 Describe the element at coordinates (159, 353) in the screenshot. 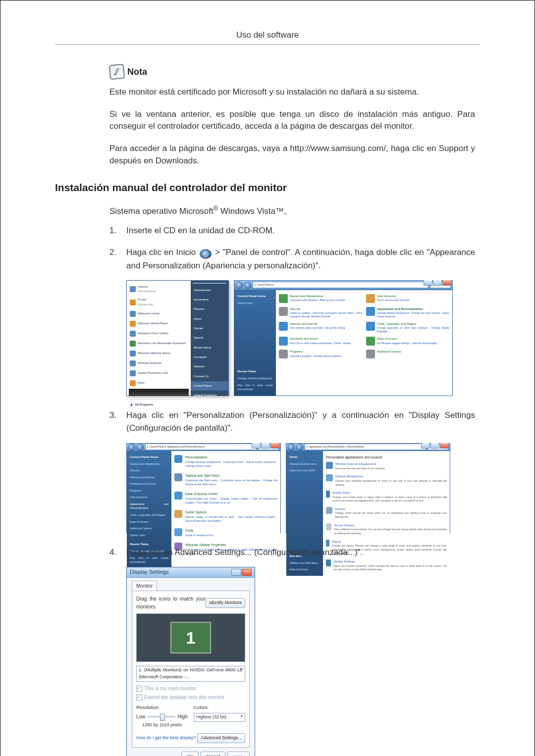

I see `sm-item-meeting: Windows Meeting Space` at that location.